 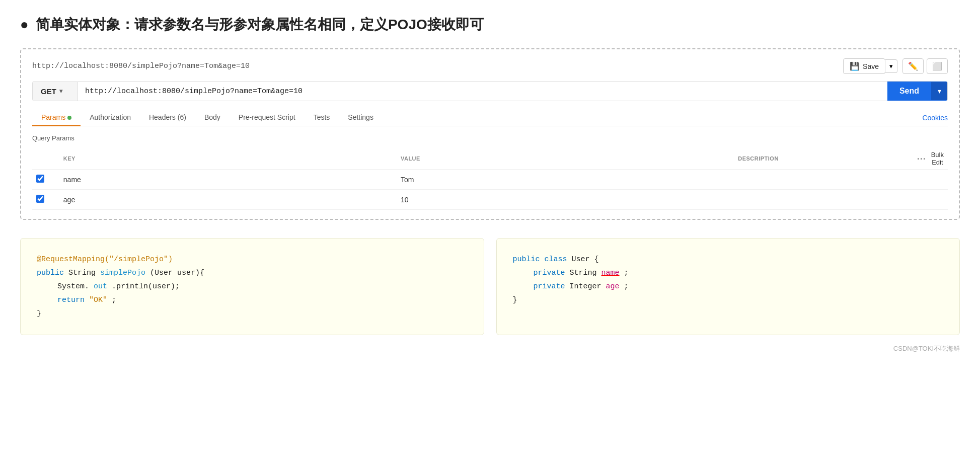 What do you see at coordinates (228, 200) in the screenshot?
I see `row-key: age` at bounding box center [228, 200].